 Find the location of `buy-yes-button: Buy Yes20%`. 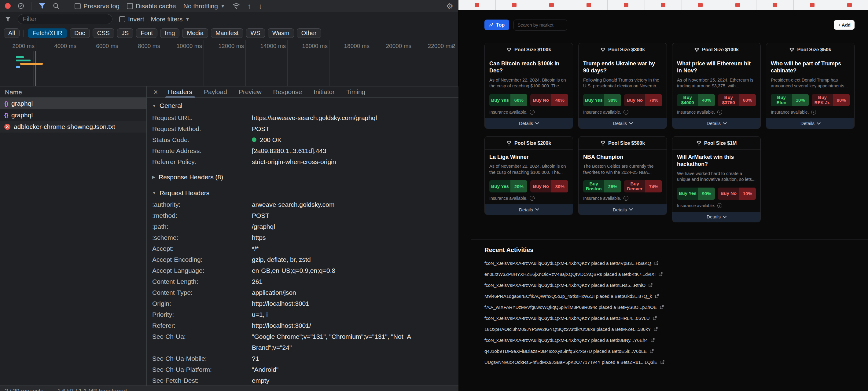

buy-yes-button: Buy Yes20% is located at coordinates (508, 186).